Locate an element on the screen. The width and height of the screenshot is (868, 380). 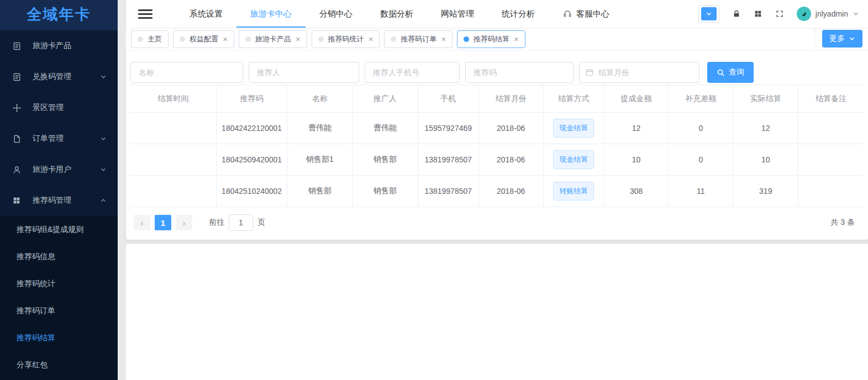
more-tags-label: 更多 is located at coordinates (837, 39).